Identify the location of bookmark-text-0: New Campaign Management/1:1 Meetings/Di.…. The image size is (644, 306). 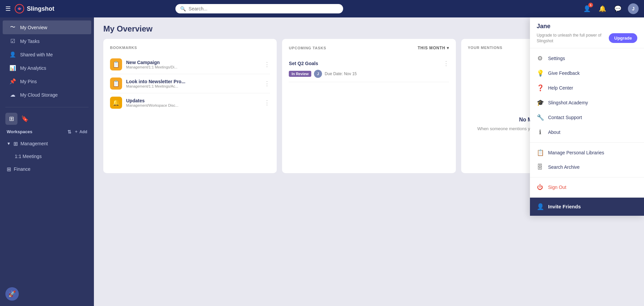
(193, 64).